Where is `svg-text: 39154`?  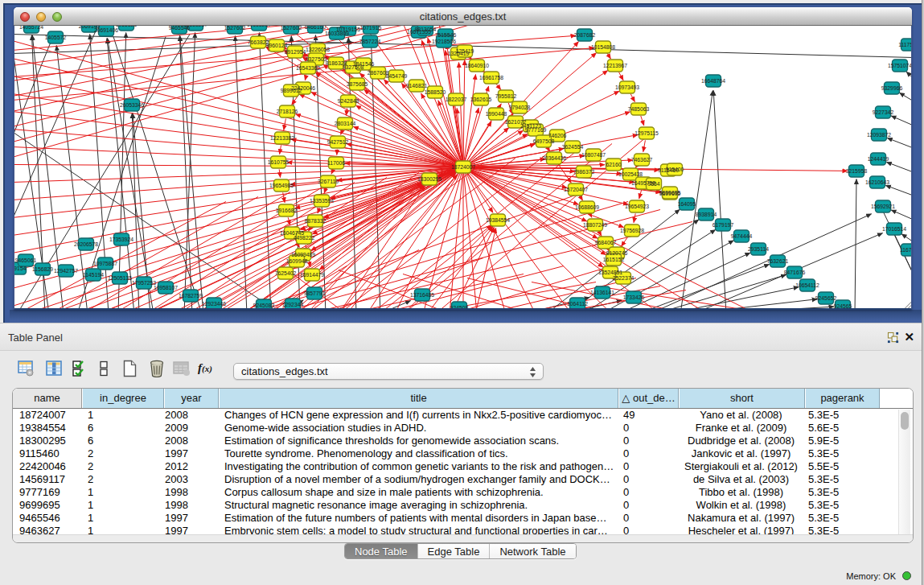 svg-text: 39154 is located at coordinates (21, 269).